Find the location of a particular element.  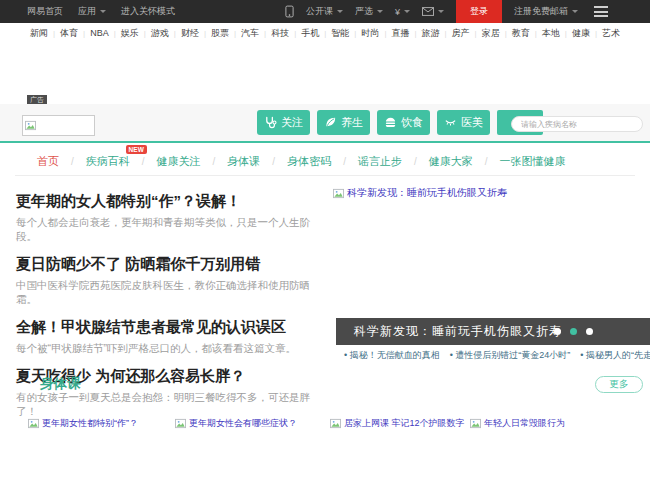

course-item-link: 居家上网课 牢记12个护眼数字 is located at coordinates (398, 424).